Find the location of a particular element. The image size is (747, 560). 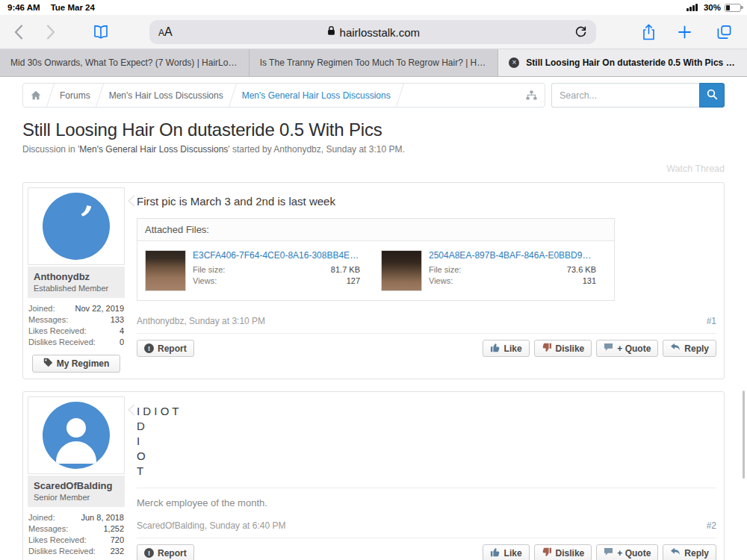

post-1-user-column: Anthonydbz Established Member Joined:Nov… is located at coordinates (76, 280).